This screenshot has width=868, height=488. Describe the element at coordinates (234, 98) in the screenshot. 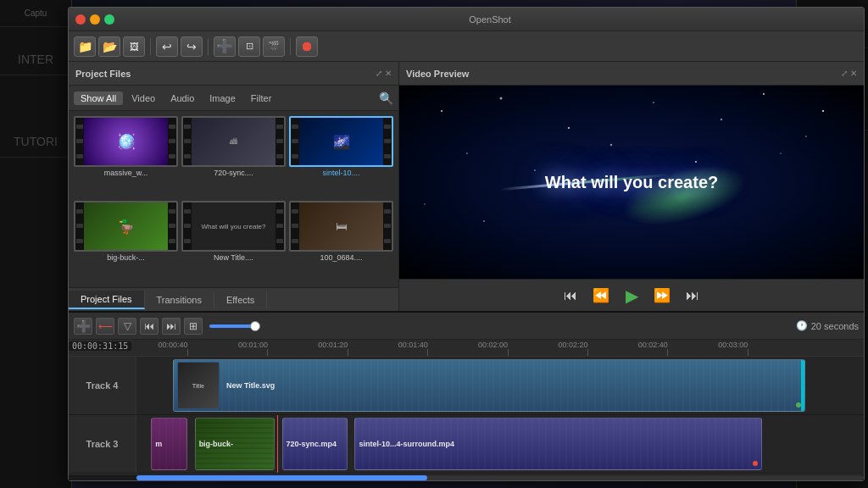

I see `filter-tabs-bar: Show All Video Audio Image Filter 🔍` at that location.